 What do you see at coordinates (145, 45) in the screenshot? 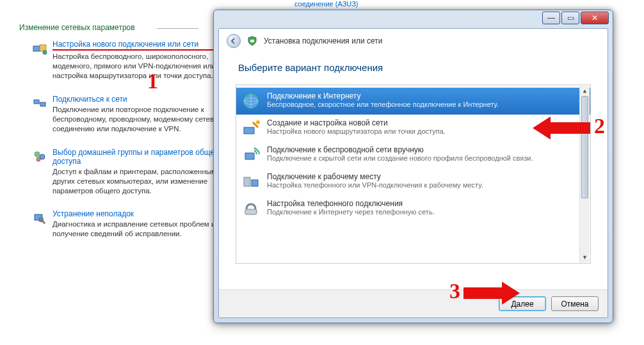
I see `bg-item-link: Настройка нового подключения или сети` at bounding box center [145, 45].